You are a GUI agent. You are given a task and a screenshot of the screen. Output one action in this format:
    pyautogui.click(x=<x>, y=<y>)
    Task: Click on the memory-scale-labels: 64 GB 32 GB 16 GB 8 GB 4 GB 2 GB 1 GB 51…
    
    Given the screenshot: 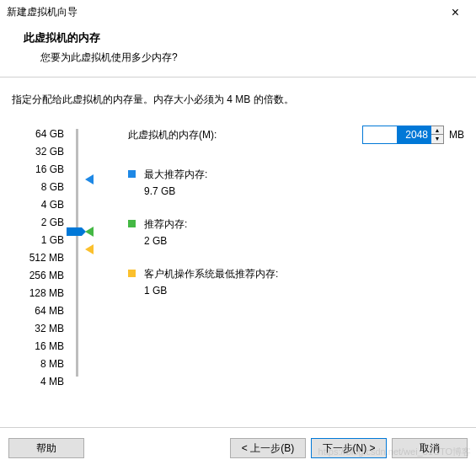 What is the action you would take?
    pyautogui.click(x=47, y=258)
    